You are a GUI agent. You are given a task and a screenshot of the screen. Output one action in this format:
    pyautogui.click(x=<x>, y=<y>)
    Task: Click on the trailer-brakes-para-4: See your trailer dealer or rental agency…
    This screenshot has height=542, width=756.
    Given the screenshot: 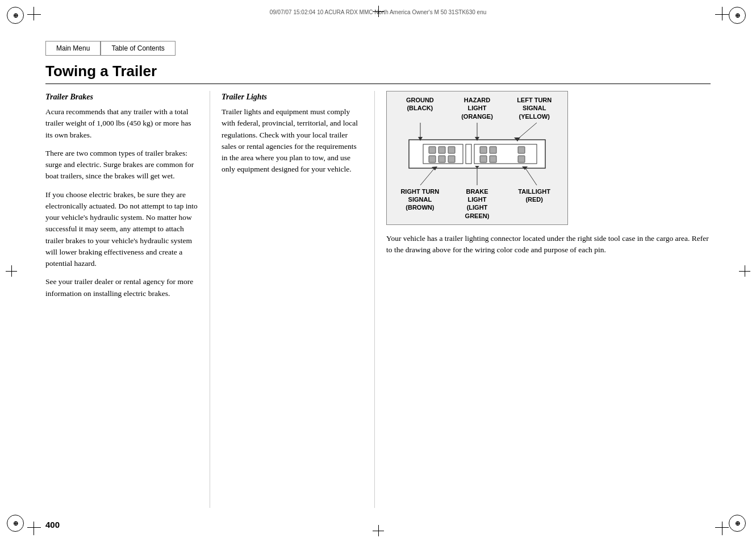 What is the action you would take?
    pyautogui.click(x=122, y=287)
    